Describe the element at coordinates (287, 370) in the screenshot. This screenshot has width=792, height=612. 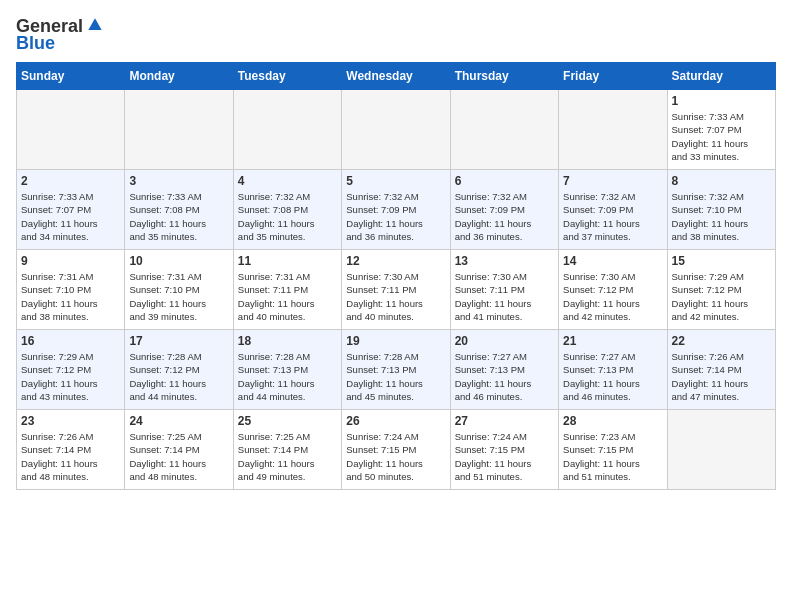
I see `calendar-cell: 18Sunrise: 7:28 AM Sunset: 7:13 PM Dayli…` at that location.